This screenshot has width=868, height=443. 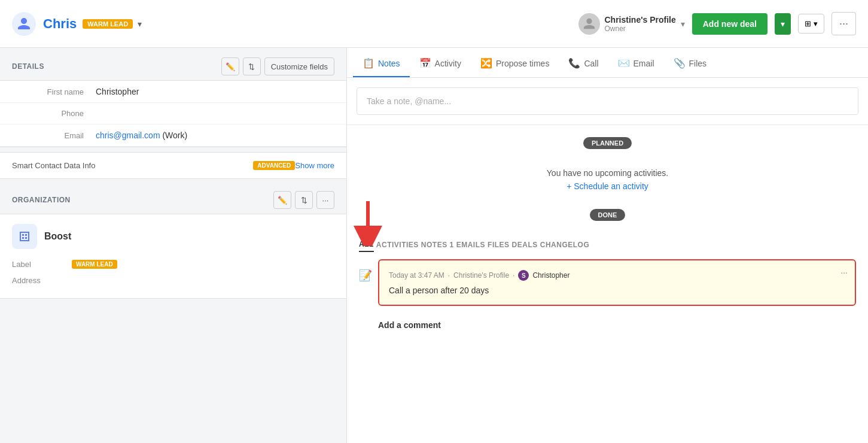 What do you see at coordinates (816, 24) in the screenshot?
I see `grid-chevron-icon: ▾` at bounding box center [816, 24].